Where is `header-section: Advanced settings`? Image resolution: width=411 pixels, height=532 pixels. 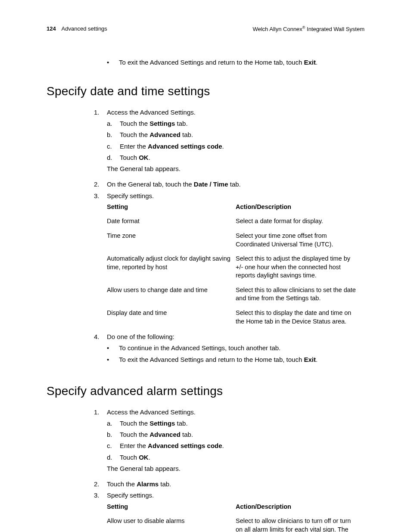
header-section: Advanced settings is located at coordinates (84, 28).